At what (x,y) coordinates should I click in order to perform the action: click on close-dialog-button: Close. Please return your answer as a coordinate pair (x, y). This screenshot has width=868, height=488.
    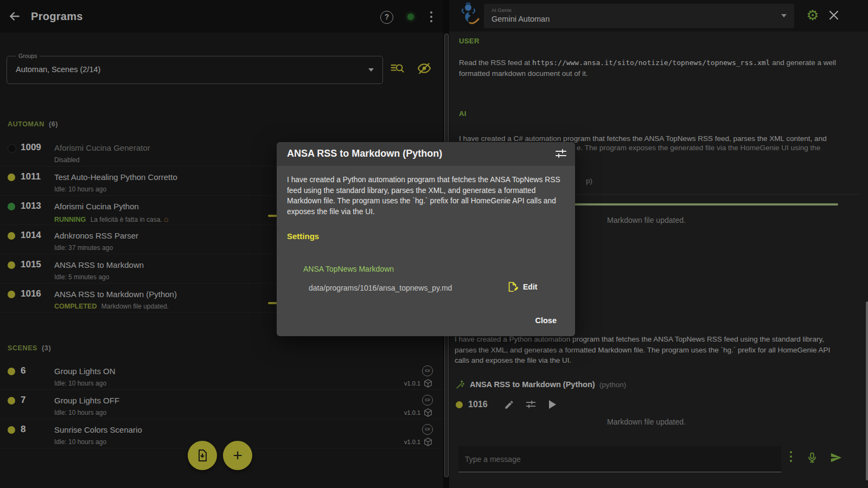
    Looking at the image, I should click on (546, 320).